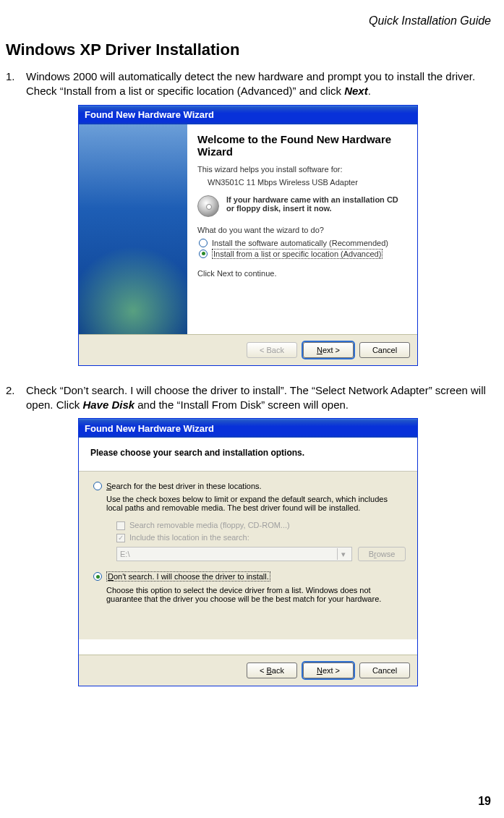 The image size is (504, 818). What do you see at coordinates (249, 84) in the screenshot?
I see `step-1: 1. Windows 2000 will automatically detec…` at bounding box center [249, 84].